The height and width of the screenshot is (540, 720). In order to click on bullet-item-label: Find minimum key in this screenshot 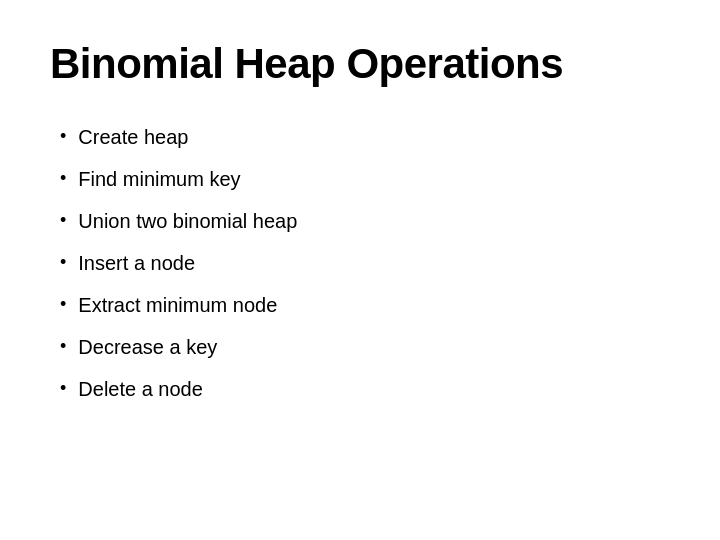, I will do `click(159, 179)`.